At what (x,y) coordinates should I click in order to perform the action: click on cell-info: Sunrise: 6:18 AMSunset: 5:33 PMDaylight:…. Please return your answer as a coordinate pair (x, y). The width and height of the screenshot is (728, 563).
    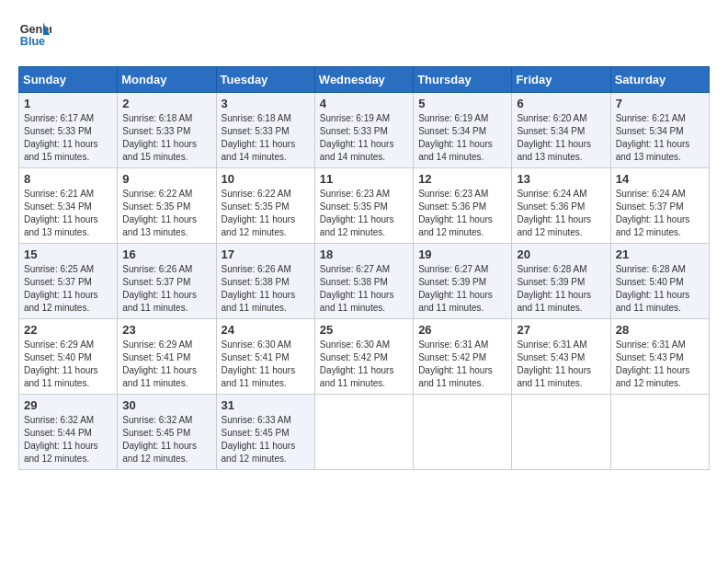
    Looking at the image, I should click on (160, 138).